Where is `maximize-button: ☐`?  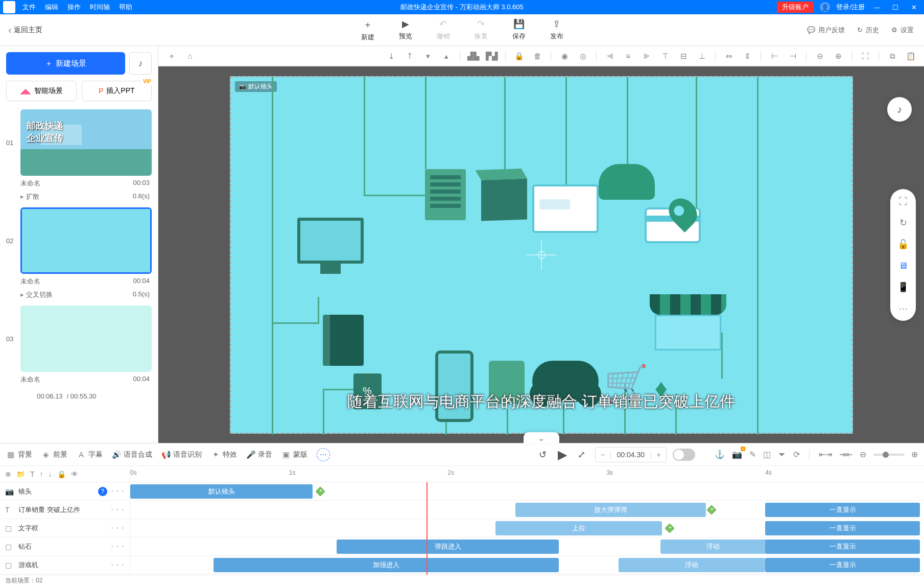 maximize-button: ☐ is located at coordinates (895, 7).